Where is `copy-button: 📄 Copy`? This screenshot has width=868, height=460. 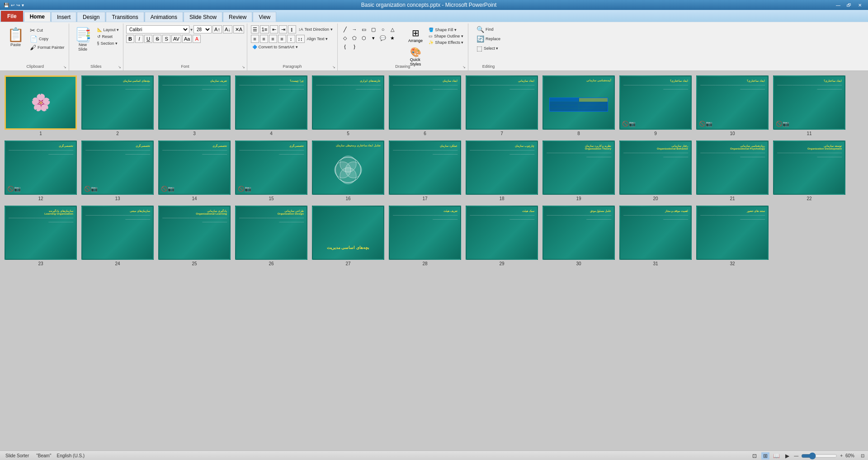 copy-button: 📄 Copy is located at coordinates (47, 39).